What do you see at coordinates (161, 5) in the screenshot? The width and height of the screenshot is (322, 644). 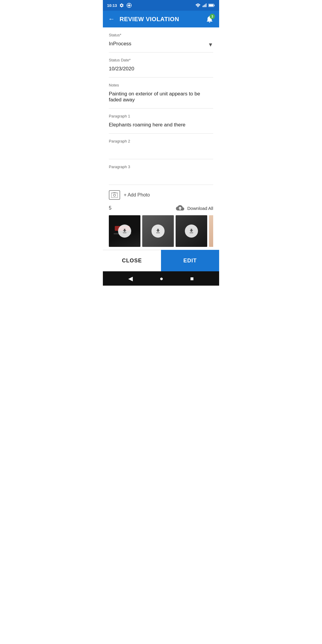 I see `status-bar: 10:13` at bounding box center [161, 5].